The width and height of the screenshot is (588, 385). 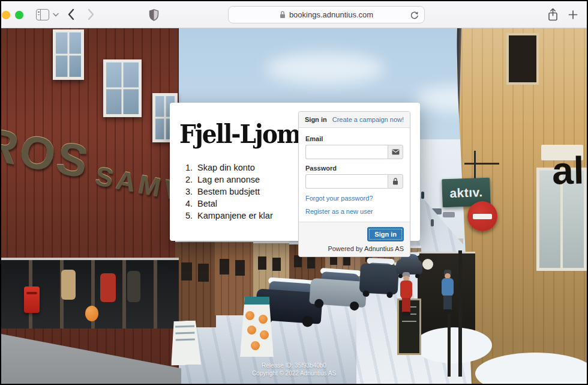 I want to click on orange-balloon, so click(x=92, y=314).